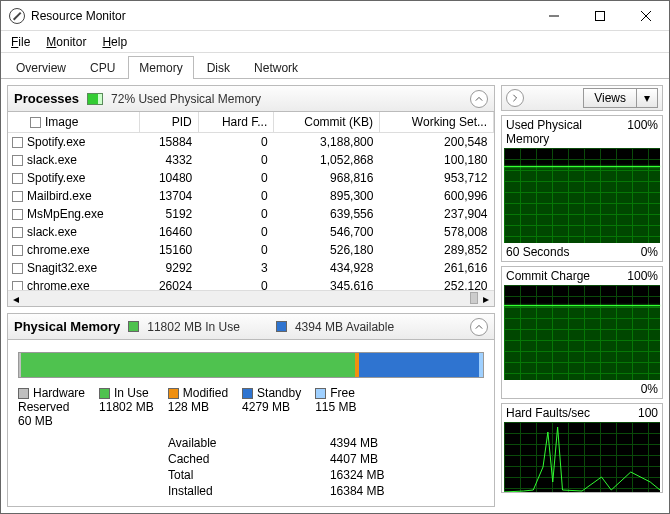 The image size is (670, 514). I want to click on menu-bar: File Monitor Help, so click(335, 42).